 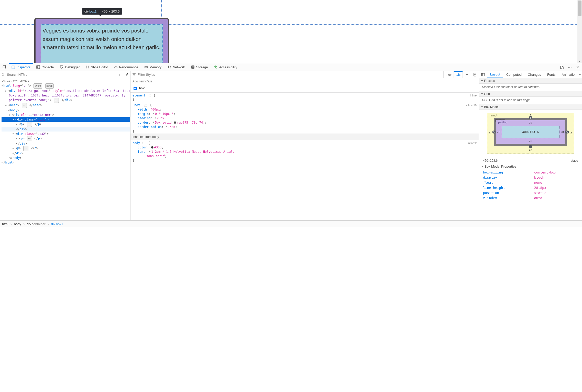 What do you see at coordinates (448, 75) in the screenshot?
I see `hov-toggle: :hov` at bounding box center [448, 75].